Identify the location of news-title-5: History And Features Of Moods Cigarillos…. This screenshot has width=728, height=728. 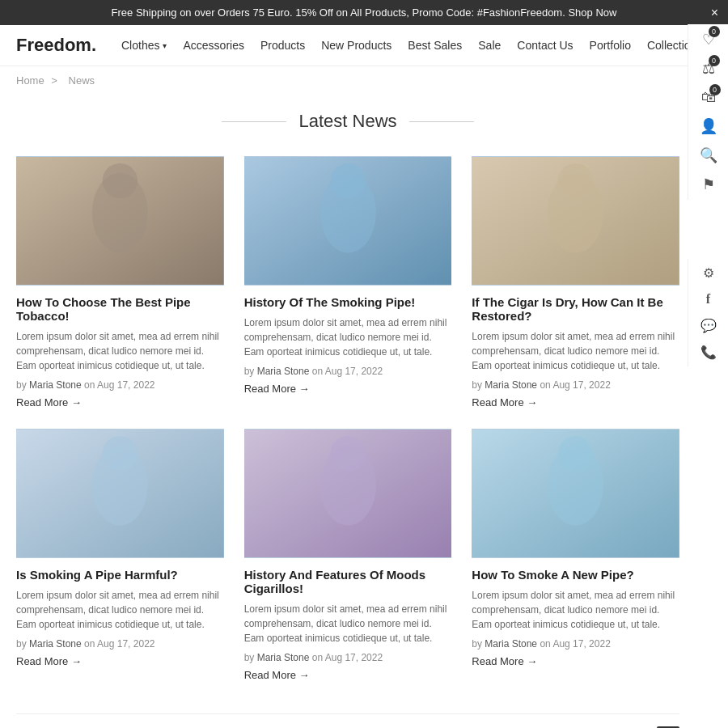
(348, 582).